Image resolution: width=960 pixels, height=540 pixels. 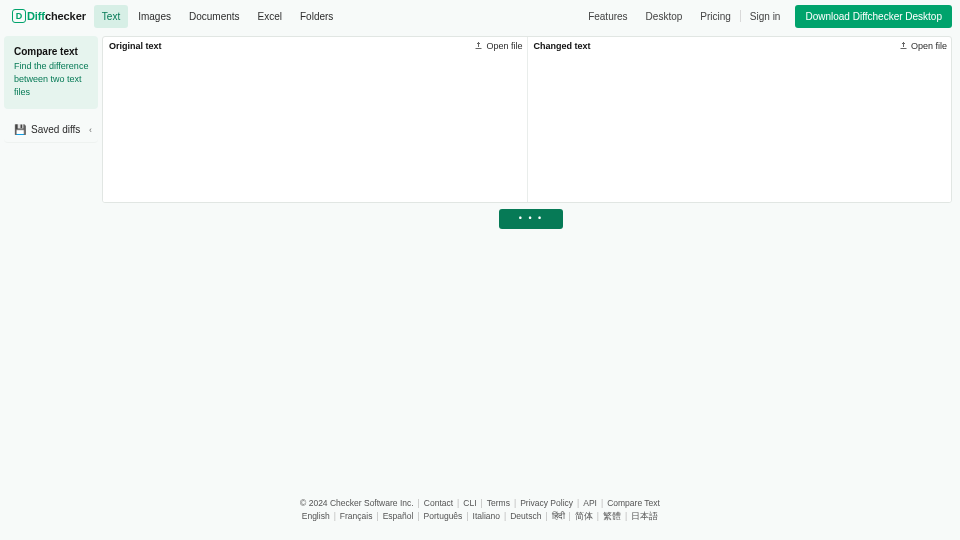 I want to click on logo-text: Diffchecker, so click(x=56, y=16).